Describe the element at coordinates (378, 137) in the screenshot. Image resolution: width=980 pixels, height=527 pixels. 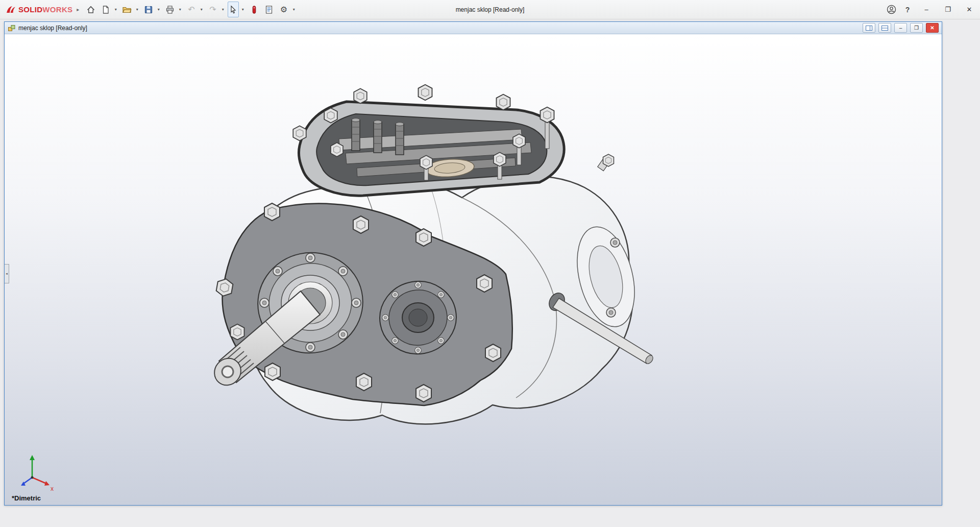
I see `detent-pins` at that location.